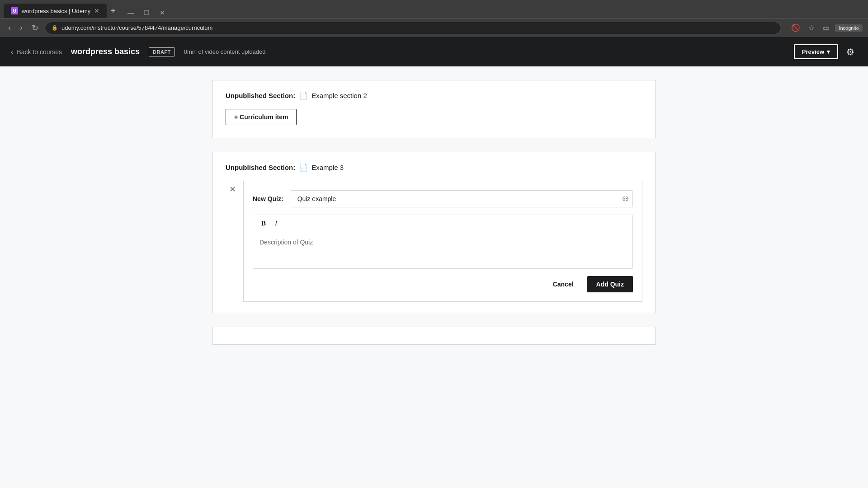 Image resolution: width=868 pixels, height=488 pixels. Describe the element at coordinates (261, 117) in the screenshot. I see `add-curriculum-item-button-1: + Curriculum item` at that location.